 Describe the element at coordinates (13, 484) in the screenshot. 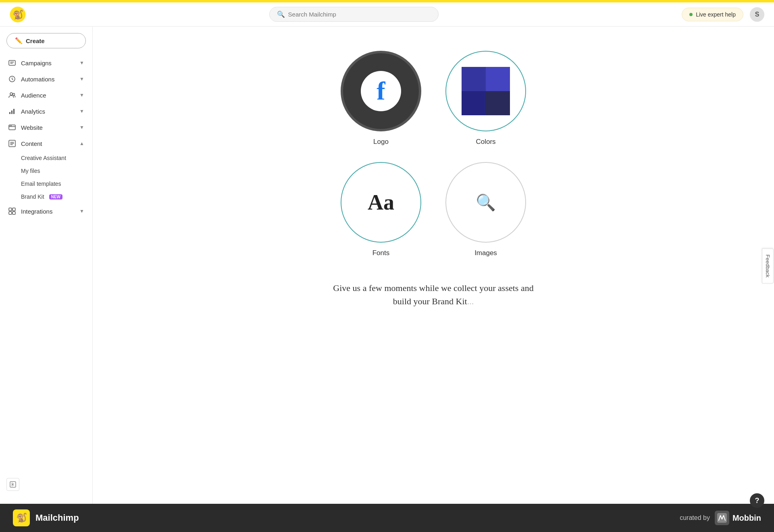

I see `collapse-sidebar-button` at that location.